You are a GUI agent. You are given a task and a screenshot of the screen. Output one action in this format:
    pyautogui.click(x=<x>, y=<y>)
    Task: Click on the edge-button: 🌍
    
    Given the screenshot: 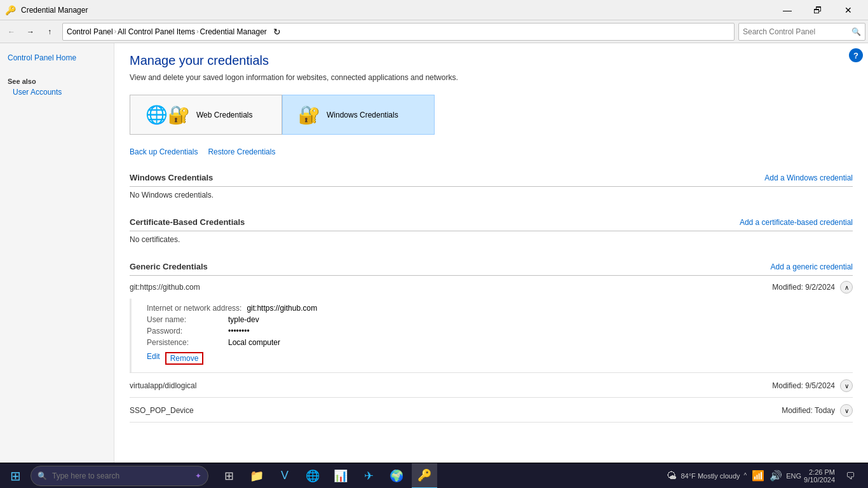 What is the action you would take?
    pyautogui.click(x=397, y=476)
    